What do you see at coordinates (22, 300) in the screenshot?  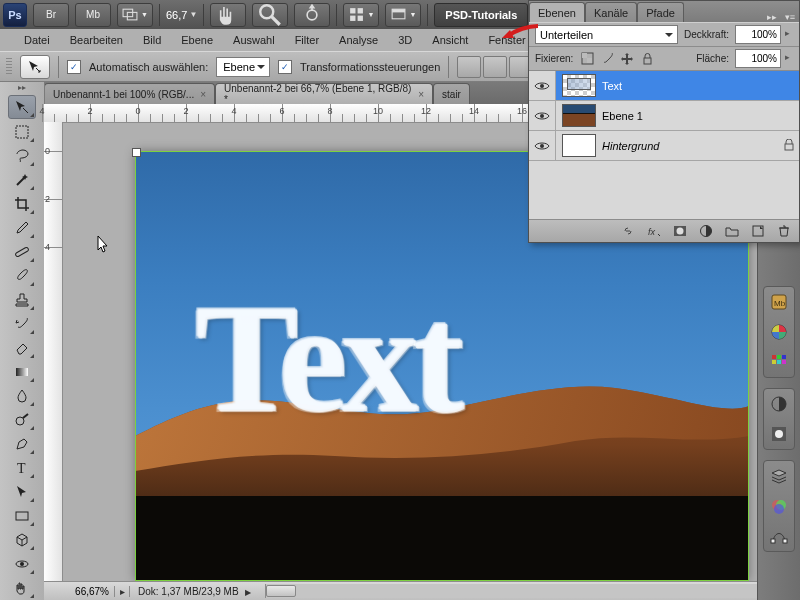 I see `stamp-tool` at bounding box center [22, 300].